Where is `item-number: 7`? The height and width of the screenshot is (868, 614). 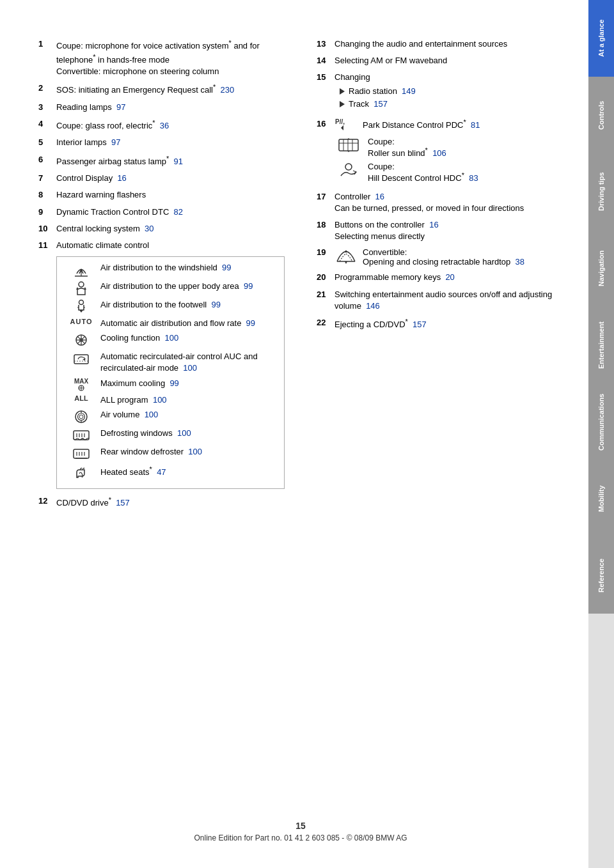 item-number: 7 is located at coordinates (47, 178).